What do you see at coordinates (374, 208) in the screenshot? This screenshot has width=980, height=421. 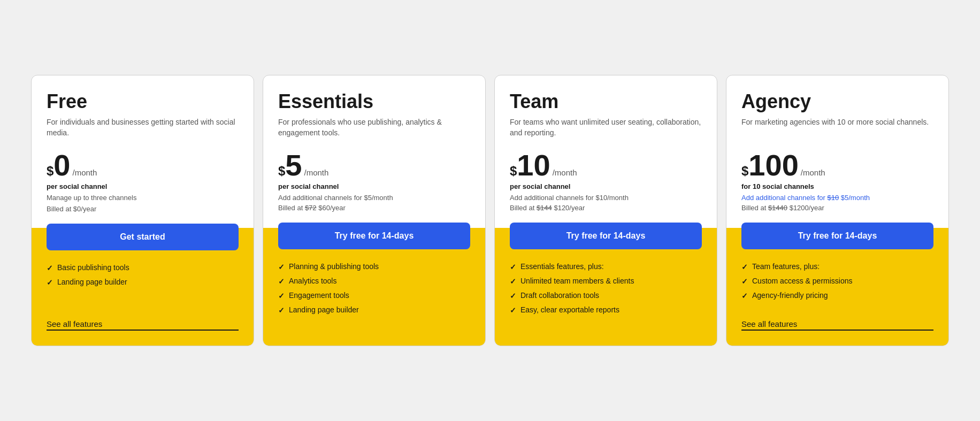 I see `billing-essentials: Billed at $72 $60/year` at bounding box center [374, 208].